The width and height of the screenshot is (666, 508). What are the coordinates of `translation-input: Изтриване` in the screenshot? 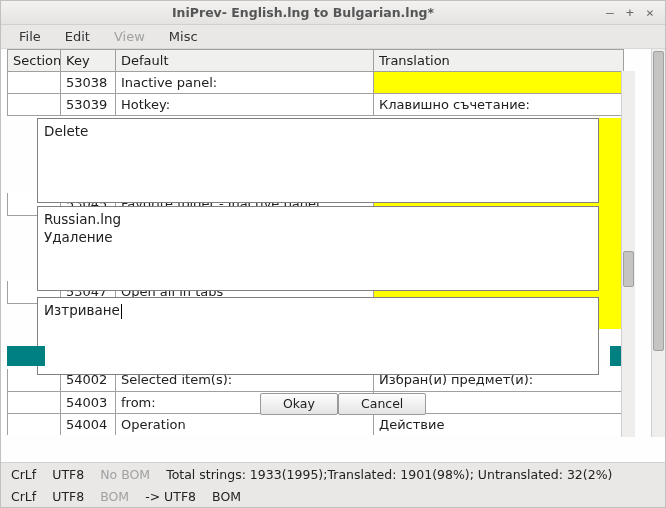 It's located at (318, 336).